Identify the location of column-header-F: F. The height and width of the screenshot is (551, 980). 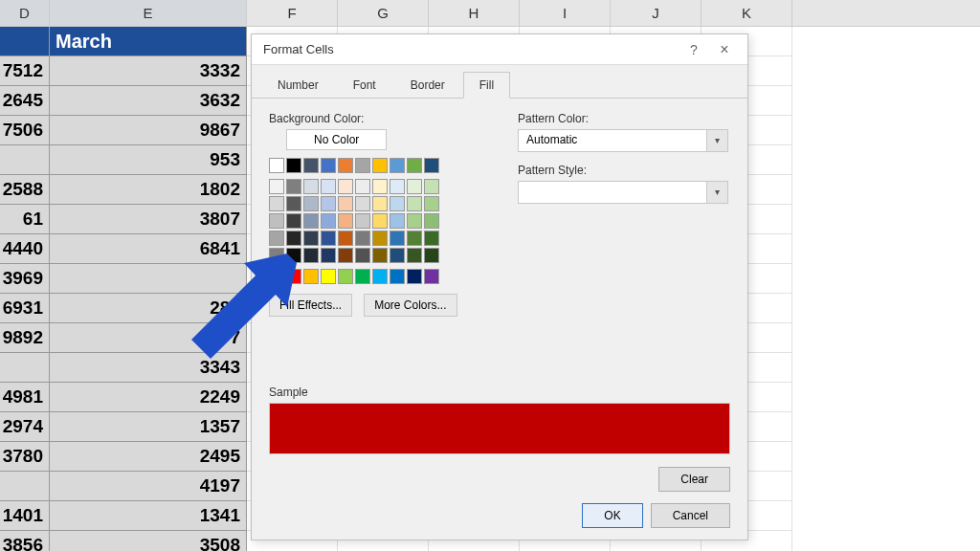
(293, 13).